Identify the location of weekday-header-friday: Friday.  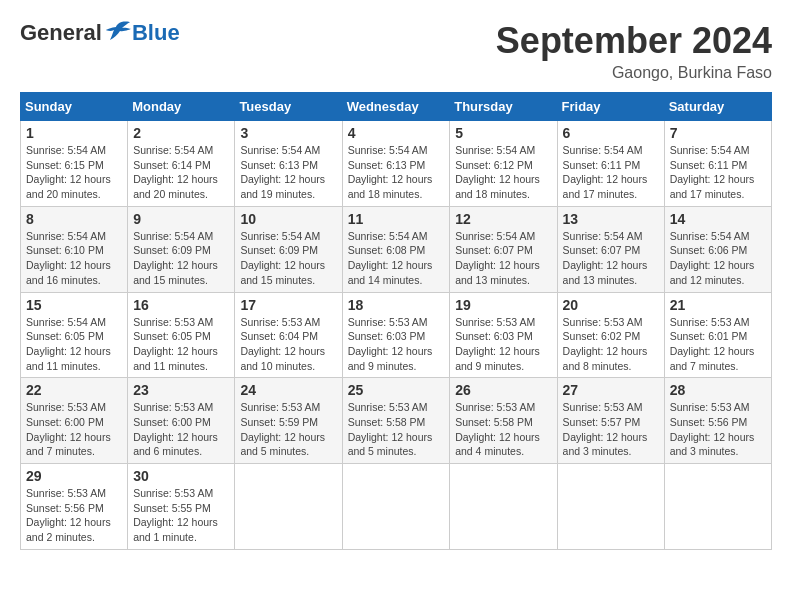
(610, 107).